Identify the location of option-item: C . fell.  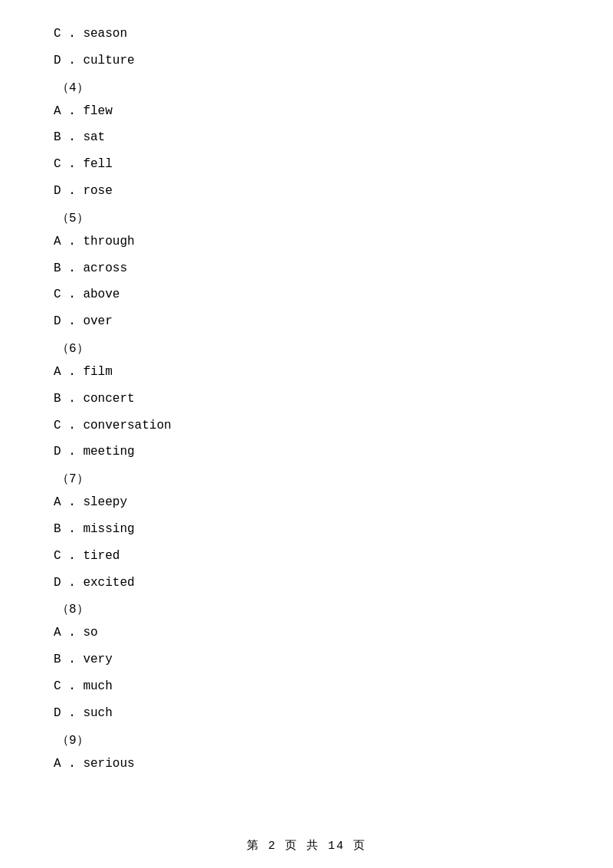
(306, 164).